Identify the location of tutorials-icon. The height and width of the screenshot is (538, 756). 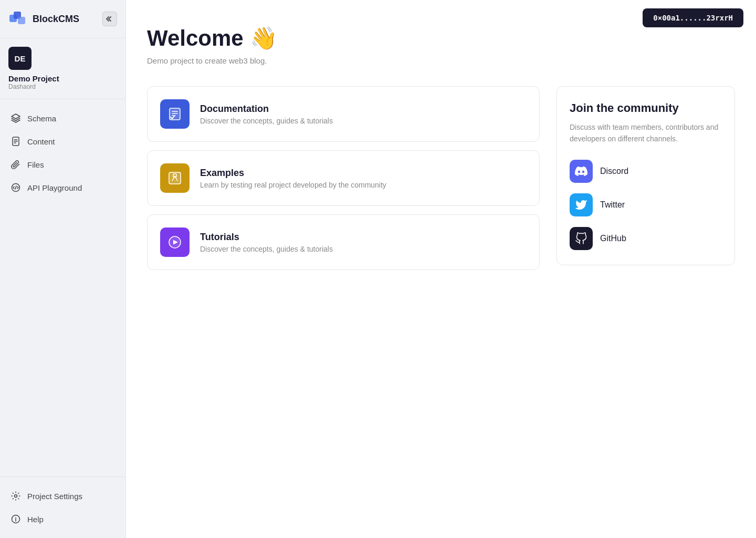
(175, 242).